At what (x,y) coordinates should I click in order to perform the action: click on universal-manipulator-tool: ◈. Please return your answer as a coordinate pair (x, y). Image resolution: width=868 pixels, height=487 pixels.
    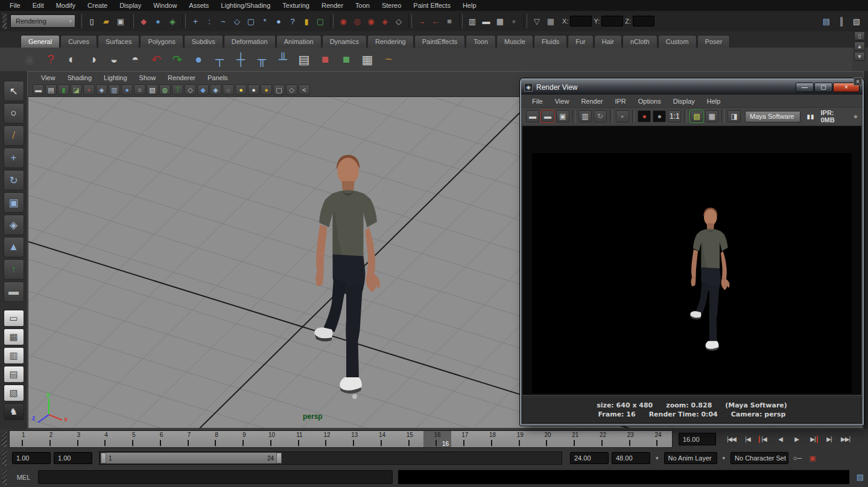
    Looking at the image, I should click on (14, 225).